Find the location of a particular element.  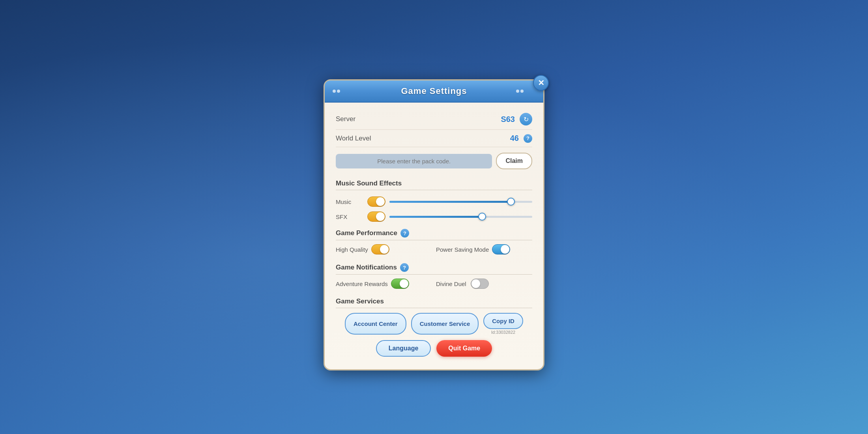

modal-title: Game Settings is located at coordinates (434, 91).